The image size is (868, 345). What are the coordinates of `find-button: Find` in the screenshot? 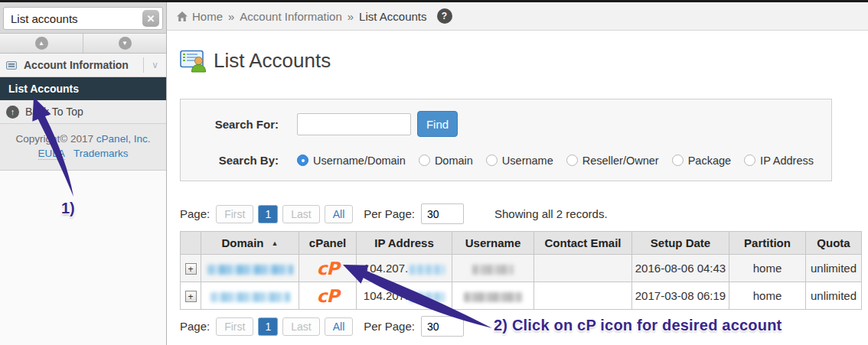 It's located at (438, 124).